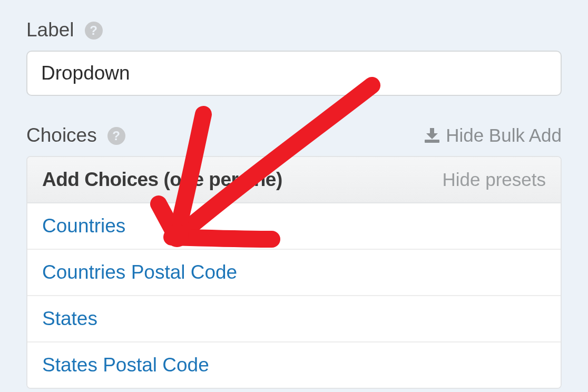 The width and height of the screenshot is (588, 392). I want to click on import-icon, so click(432, 135).